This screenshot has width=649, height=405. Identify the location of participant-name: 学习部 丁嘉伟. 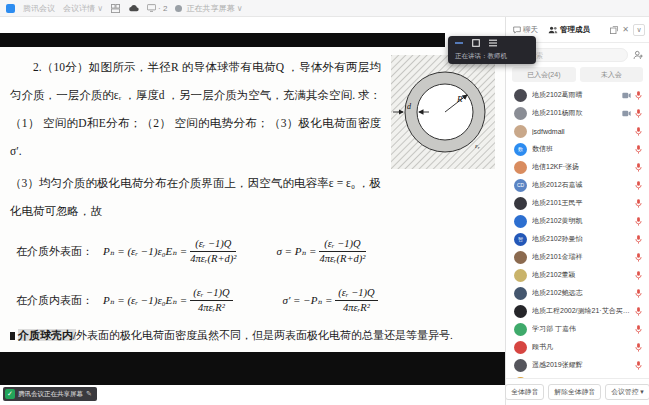
(581, 329).